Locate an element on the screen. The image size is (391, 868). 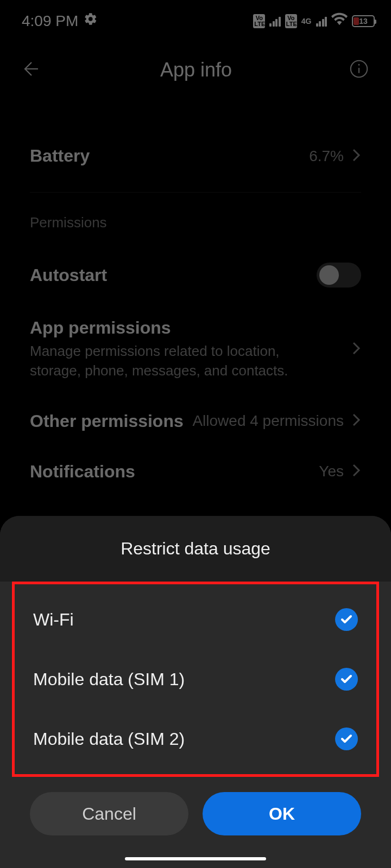
status-right: VoLTE VoLTE 4G 13 is located at coordinates (314, 21).